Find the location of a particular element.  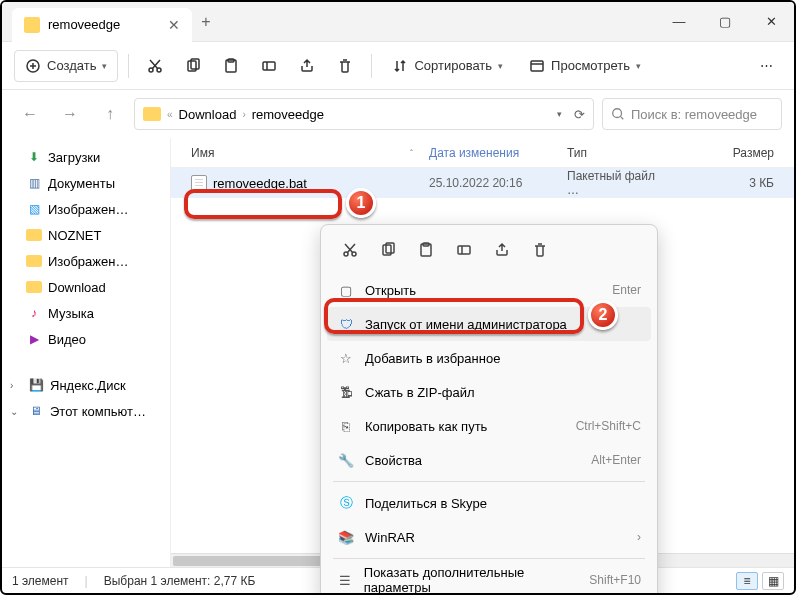

view-icon is located at coordinates (537, 66).